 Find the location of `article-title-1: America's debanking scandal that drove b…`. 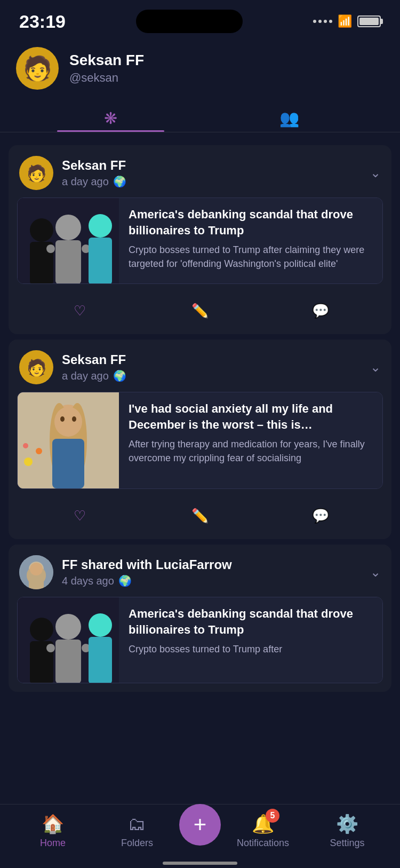

article-title-1: America's debanking scandal that drove b… is located at coordinates (251, 222).